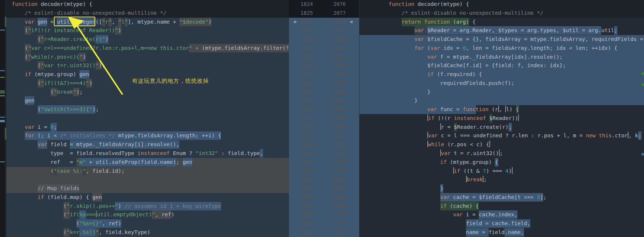  Describe the element at coordinates (148, 66) in the screenshot. I see `code-line: ("var t=r.uint32()");` at that location.